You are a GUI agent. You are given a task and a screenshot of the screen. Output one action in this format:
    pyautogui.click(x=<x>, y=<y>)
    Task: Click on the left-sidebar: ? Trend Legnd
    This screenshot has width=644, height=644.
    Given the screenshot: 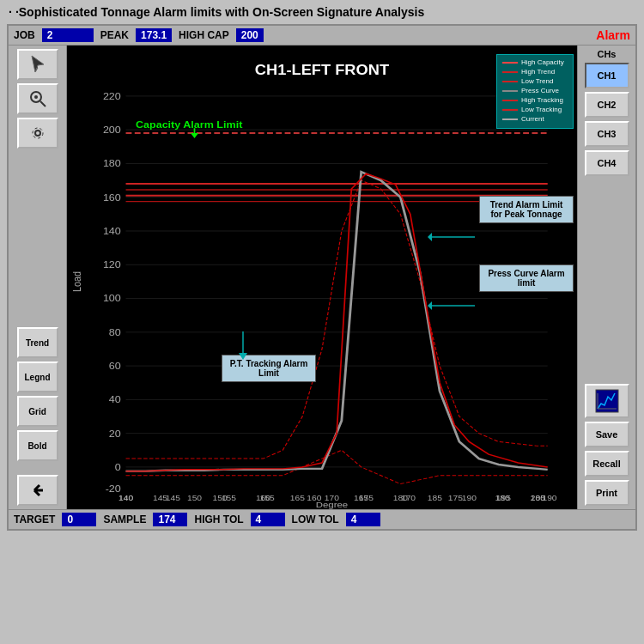 What is the action you would take?
    pyautogui.click(x=38, y=277)
    